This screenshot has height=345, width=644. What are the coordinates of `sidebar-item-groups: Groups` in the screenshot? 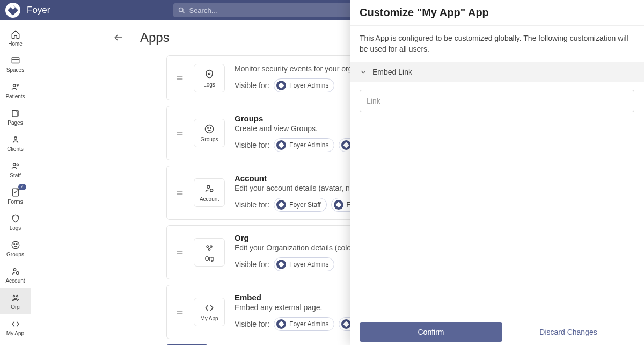 It's located at (15, 248).